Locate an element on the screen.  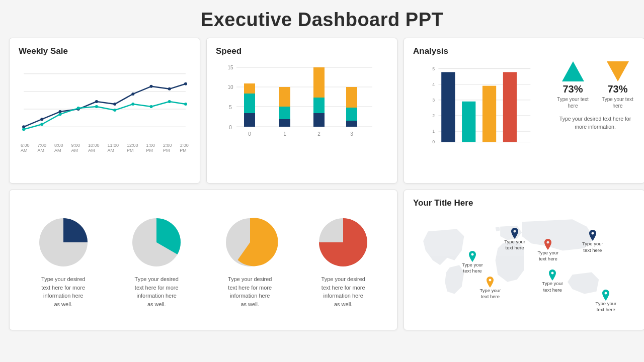
indicator-up-label: Type your text here is located at coordinates (573, 103).